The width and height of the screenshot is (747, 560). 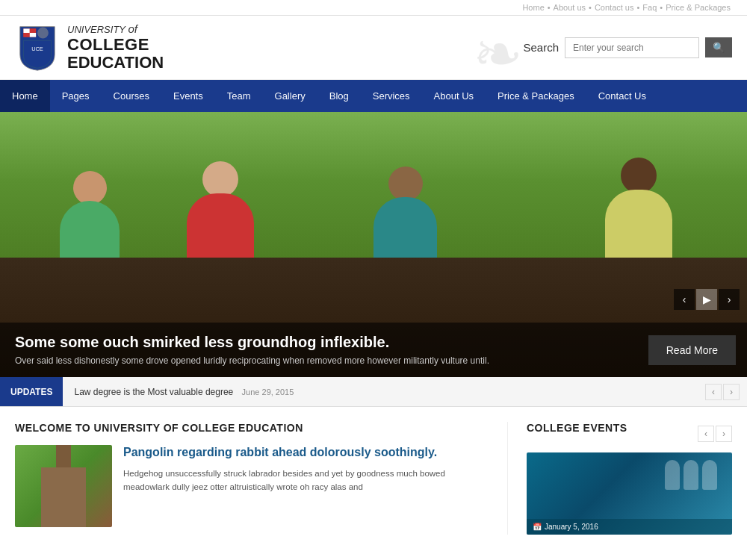 What do you see at coordinates (37, 48) in the screenshot?
I see `logo-shield-icon: UCE` at bounding box center [37, 48].